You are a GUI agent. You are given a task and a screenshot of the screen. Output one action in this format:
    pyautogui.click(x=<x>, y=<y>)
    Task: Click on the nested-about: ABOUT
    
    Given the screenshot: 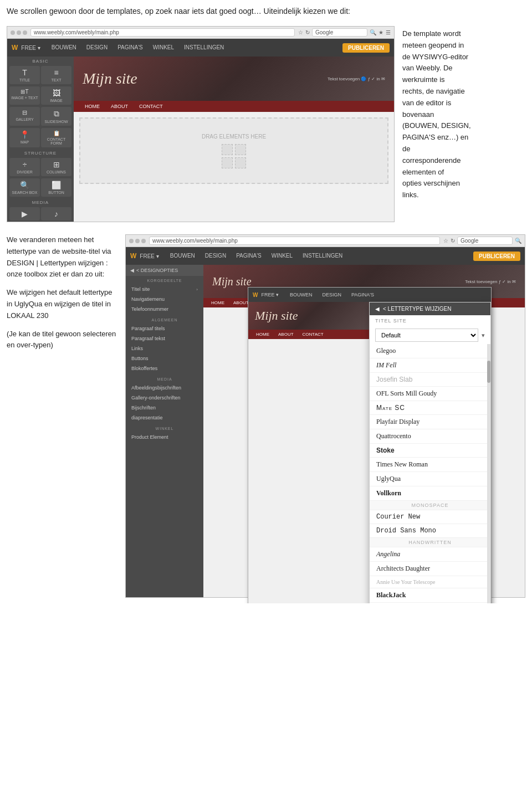 What is the action you would take?
    pyautogui.click(x=286, y=335)
    